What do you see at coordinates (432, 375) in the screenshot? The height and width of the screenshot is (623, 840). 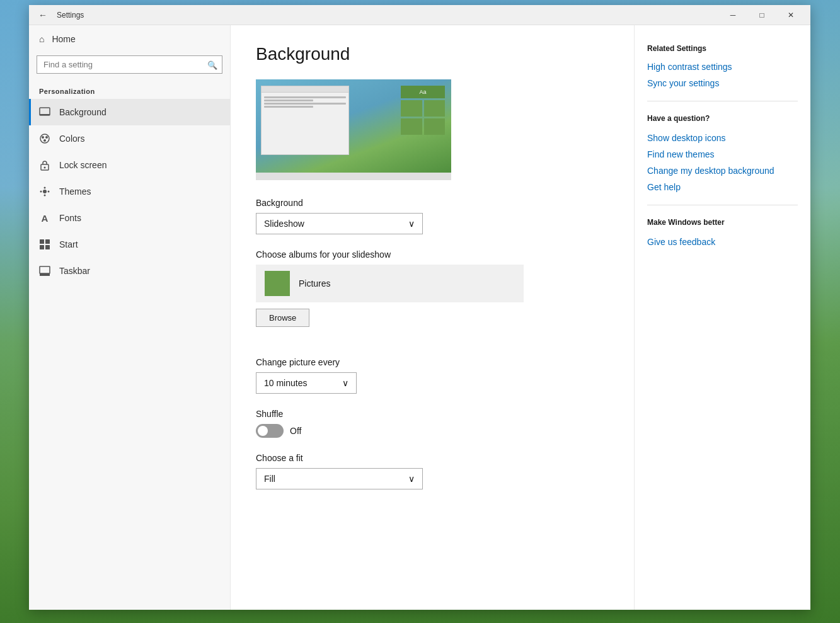 I see `change-picture-field-group: Change picture every 10 minutes ∨` at bounding box center [432, 375].